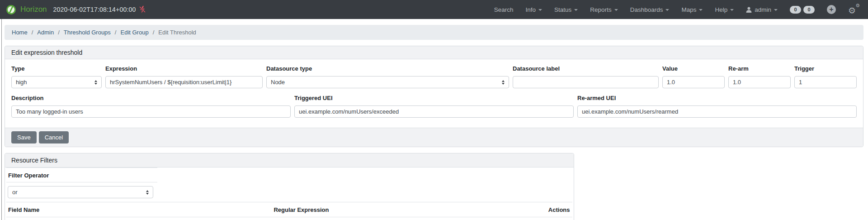  What do you see at coordinates (434, 137) in the screenshot?
I see `edit-threshold-actions: Save Cancel` at bounding box center [434, 137].